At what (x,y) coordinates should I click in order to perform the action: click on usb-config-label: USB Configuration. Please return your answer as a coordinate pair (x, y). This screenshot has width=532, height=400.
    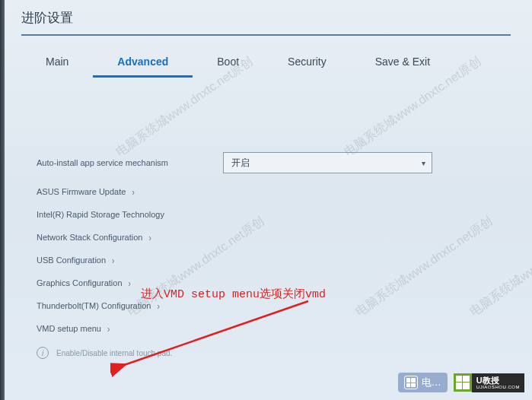
    Looking at the image, I should click on (72, 260).